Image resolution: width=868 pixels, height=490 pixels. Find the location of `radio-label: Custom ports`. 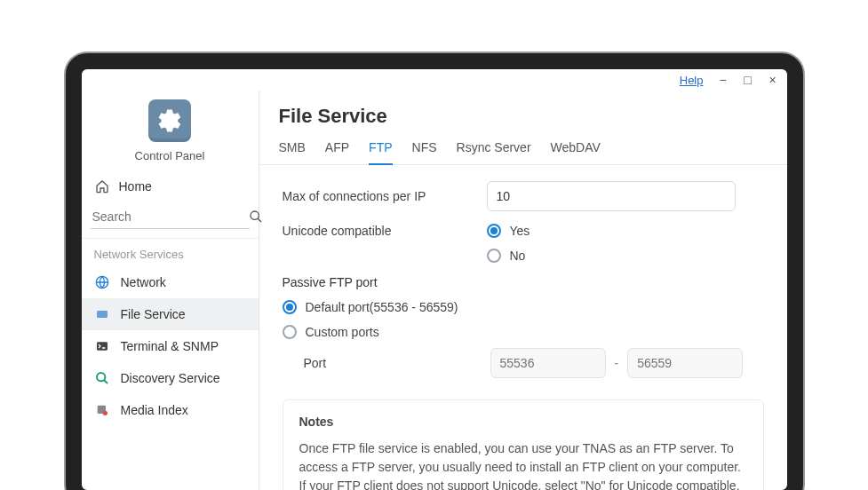

radio-label: Custom ports is located at coordinates (343, 332).